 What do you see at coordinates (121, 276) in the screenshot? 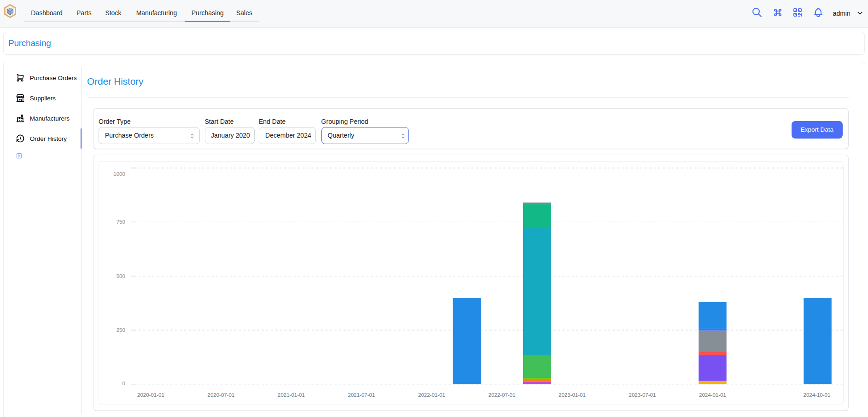
I see `svg-text: 500` at bounding box center [121, 276].